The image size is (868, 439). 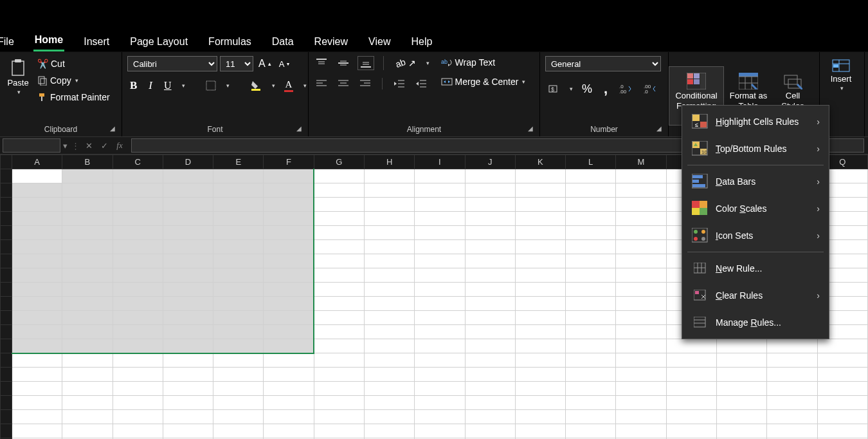 What do you see at coordinates (87, 162) in the screenshot?
I see `column-header: B` at bounding box center [87, 162].